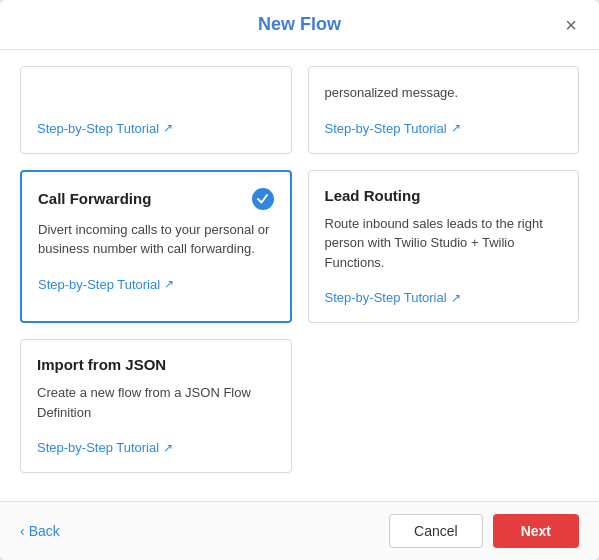  I want to click on back-button: ‹ Back, so click(40, 531).